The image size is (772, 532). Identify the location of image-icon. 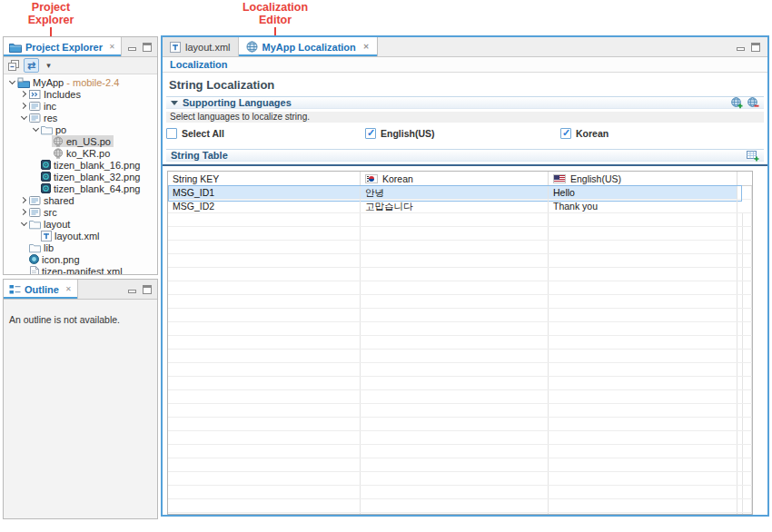
(45, 165).